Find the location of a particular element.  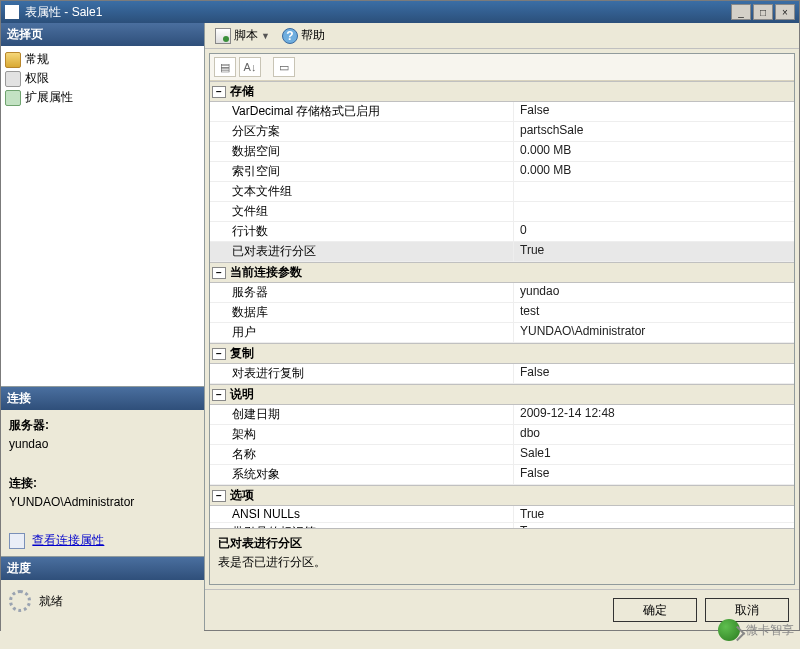

property-value: False is located at coordinates (654, 474).